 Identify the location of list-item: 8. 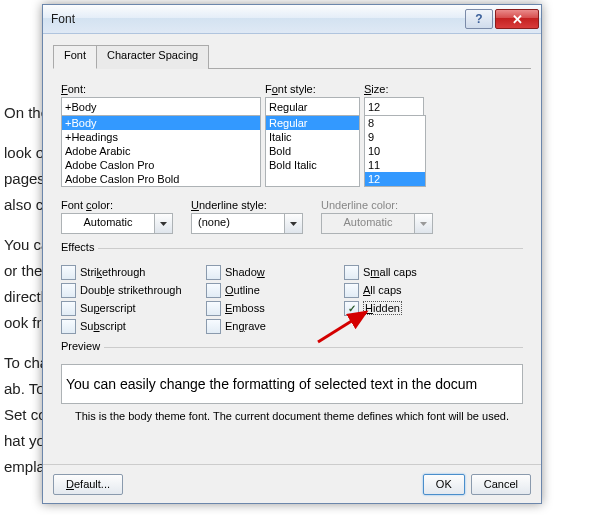
(395, 123).